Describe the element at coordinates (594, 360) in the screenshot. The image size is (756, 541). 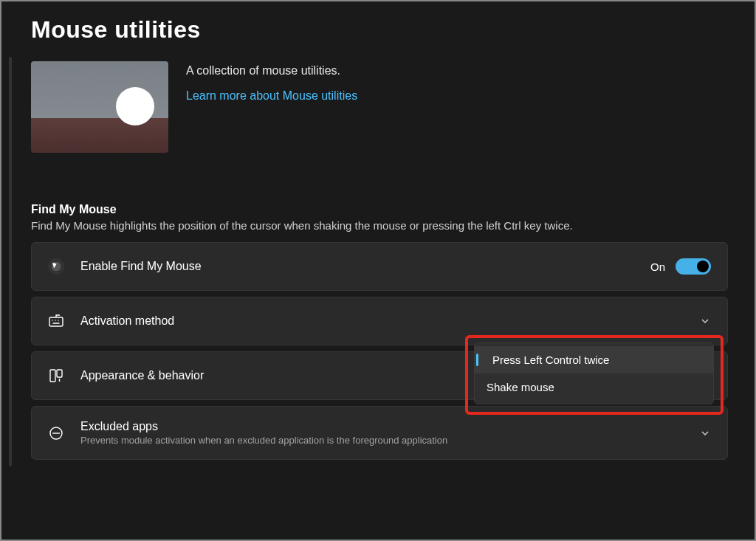
I see `dropdown-option-press-left-control: Press Left Control twice` at that location.